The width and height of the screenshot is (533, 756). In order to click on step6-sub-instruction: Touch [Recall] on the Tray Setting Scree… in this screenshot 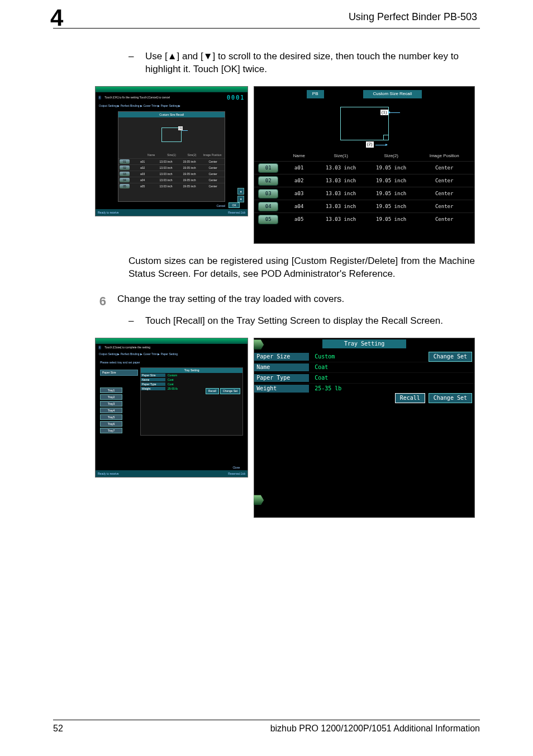, I will do `click(310, 321)`.